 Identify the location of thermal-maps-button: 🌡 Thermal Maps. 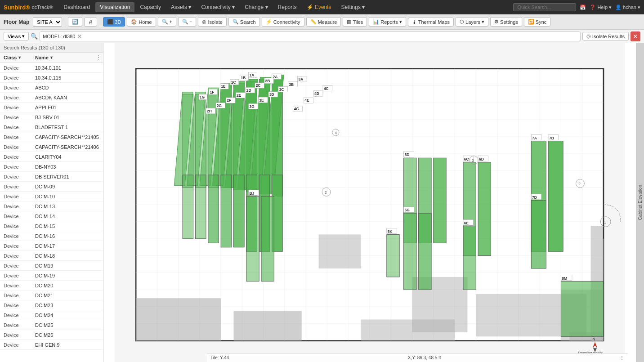
(431, 22).